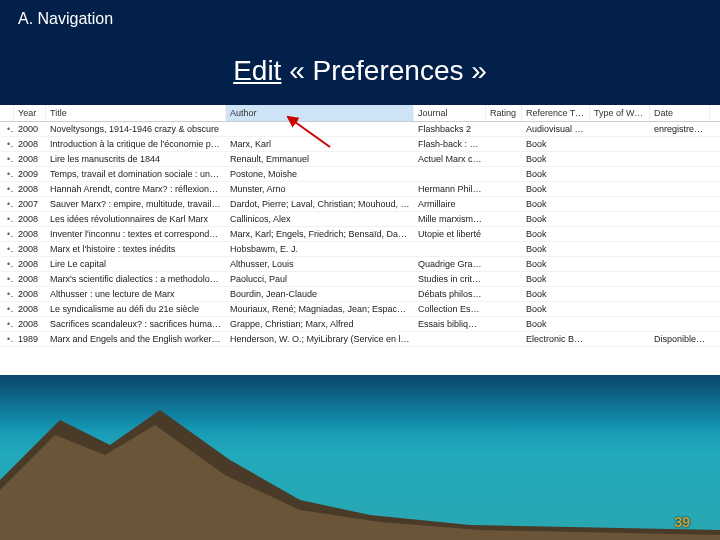 This screenshot has height=540, width=720. What do you see at coordinates (360, 340) in the screenshot?
I see `table-row: 1989Marx and Engels and the English work…` at bounding box center [360, 340].